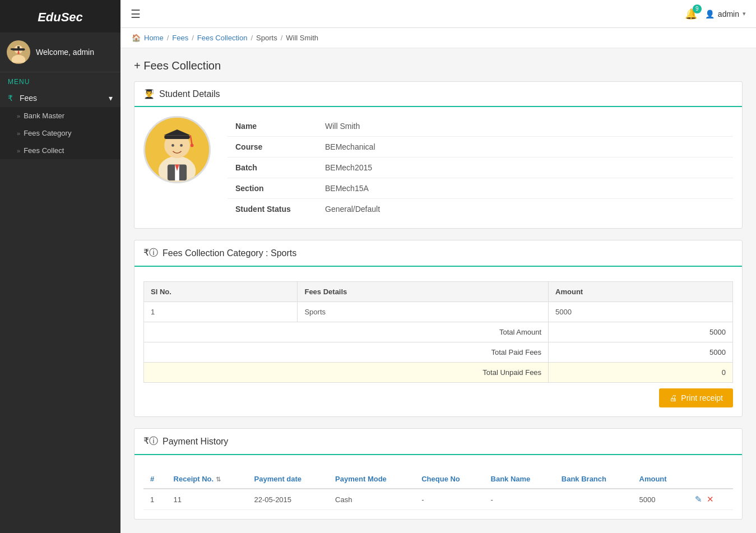 The height and width of the screenshot is (533, 756). I want to click on edit-payment-button: ✎, so click(698, 499).